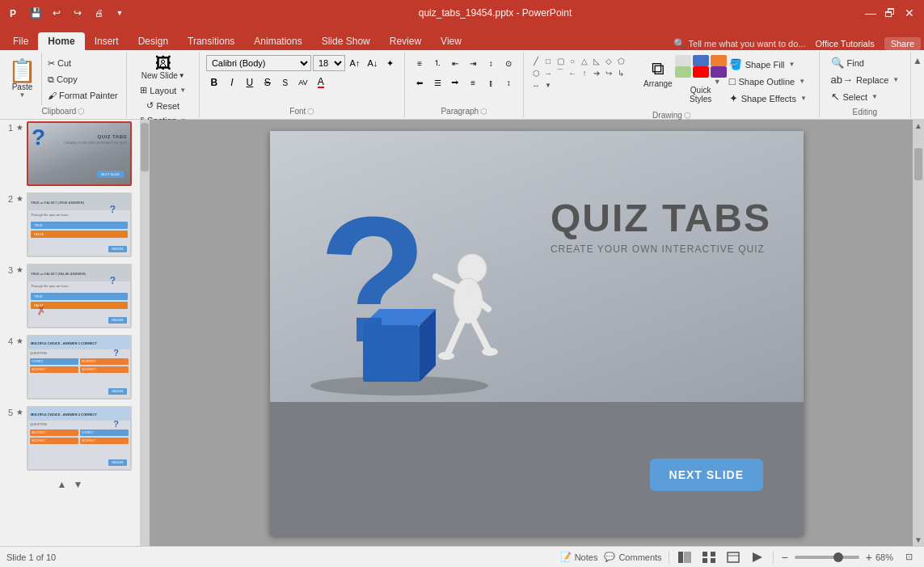 This screenshot has height=567, width=924. I want to click on slide-thumb-3: 3 ★ TRUE or FALSE? (FALSE ANSWER) Throug…, so click(70, 296).